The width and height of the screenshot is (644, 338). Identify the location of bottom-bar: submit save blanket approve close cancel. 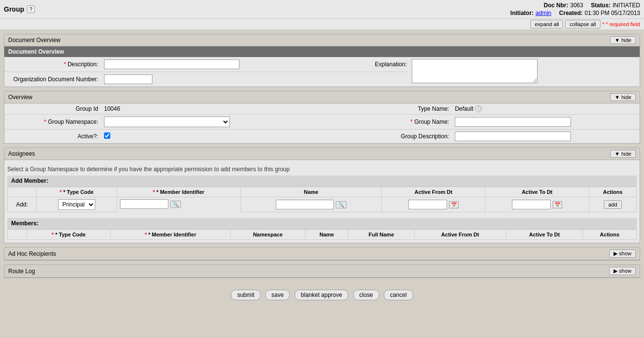
(322, 295).